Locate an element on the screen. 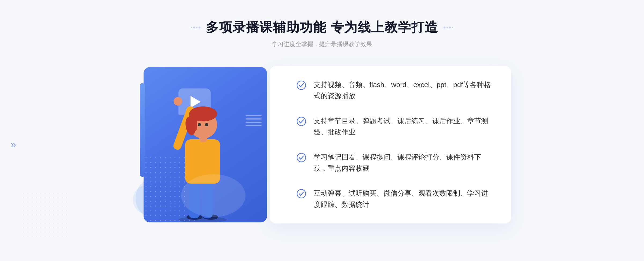 This screenshot has height=261, width=644. left-arrow: » is located at coordinates (13, 145).